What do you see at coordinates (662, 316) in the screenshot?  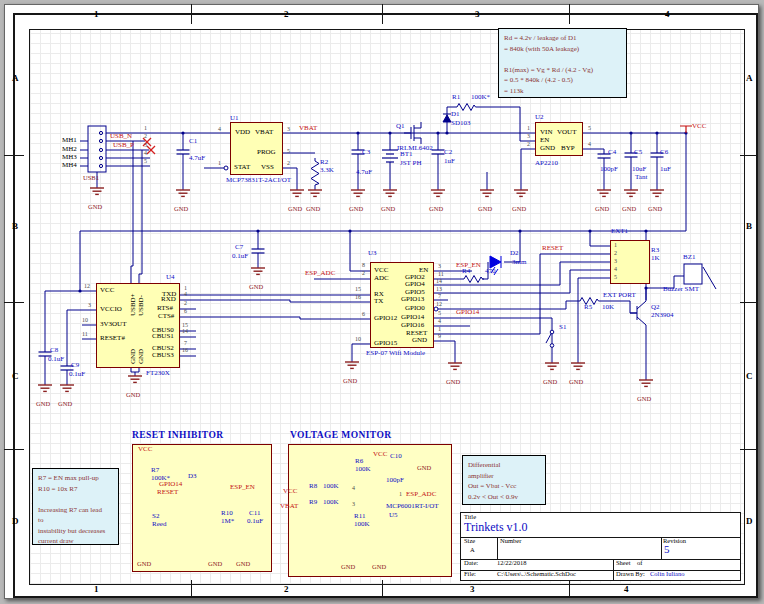 I see `component-value: 2N3904` at bounding box center [662, 316].